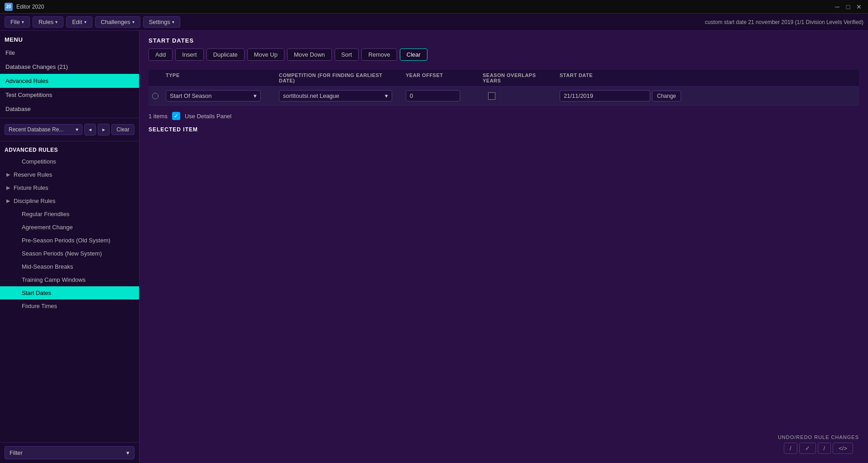 This screenshot has width=868, height=463. Describe the element at coordinates (118, 22) in the screenshot. I see `challenges-menu: Challenges ▾` at that location.